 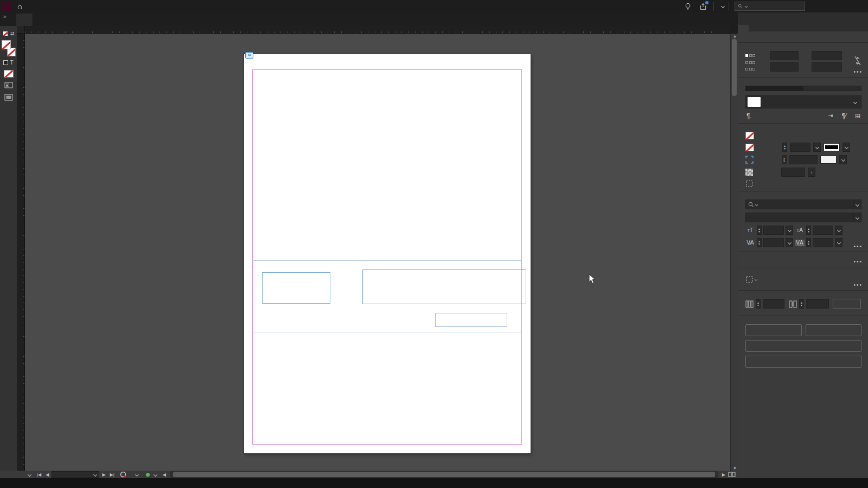 I want to click on font-style-select, so click(x=803, y=217).